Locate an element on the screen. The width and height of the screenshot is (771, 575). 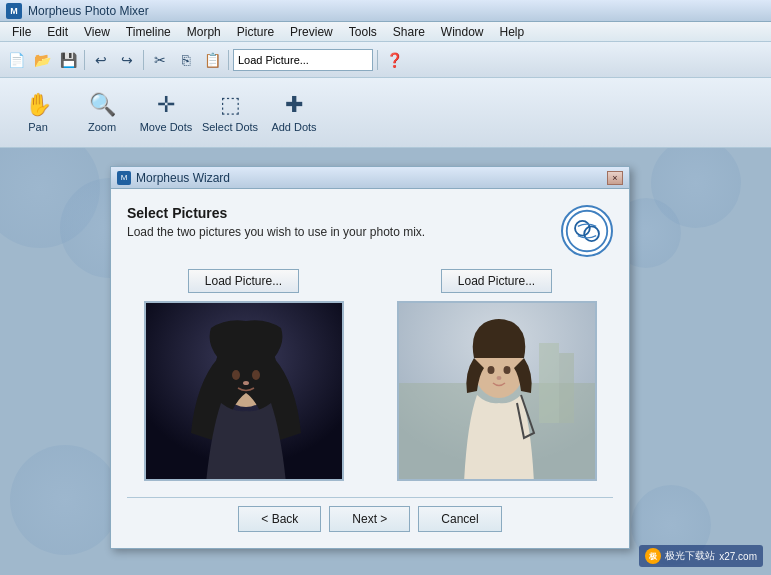
title-bar: M Morpheus Photo Mixer is located at coordinates (386, 11).